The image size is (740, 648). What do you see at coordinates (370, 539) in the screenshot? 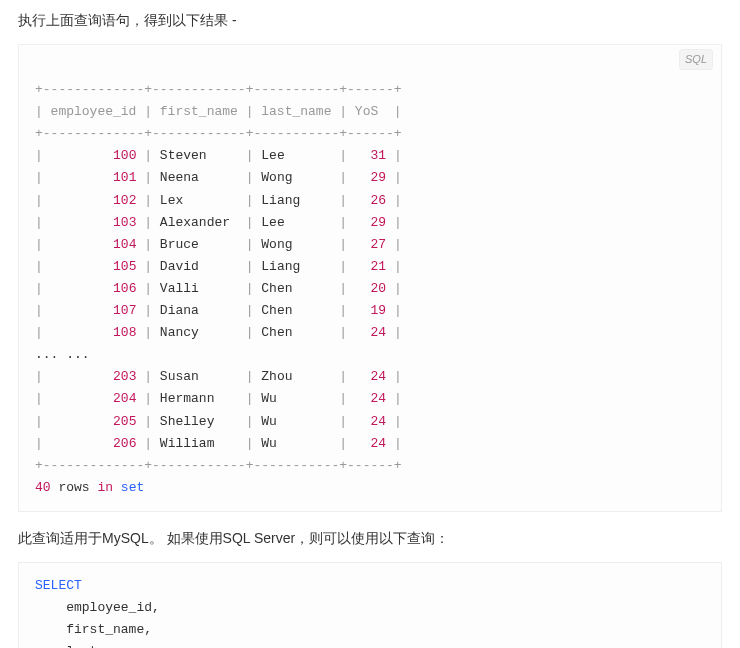
I see `middle-text: 此查询适用于MySQL。 如果使用SQL Server，则可以使用以下查询：` at bounding box center [370, 539].